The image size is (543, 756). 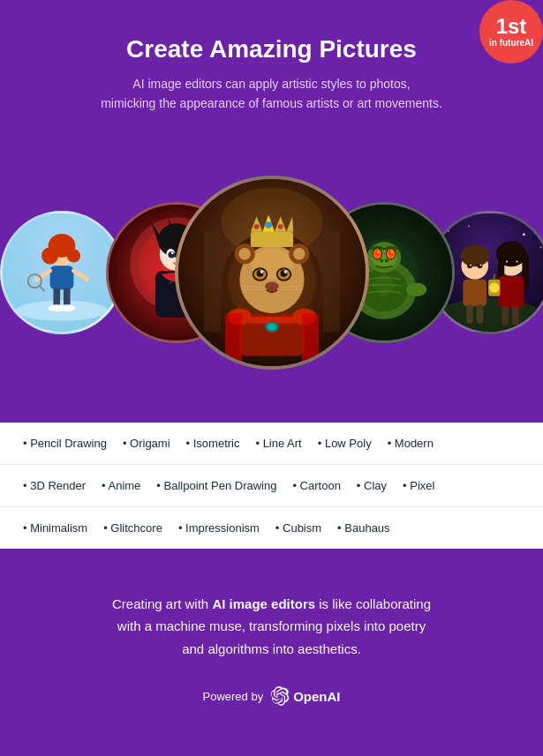 I want to click on rank-badge: 1st in futureAI, so click(x=511, y=32).